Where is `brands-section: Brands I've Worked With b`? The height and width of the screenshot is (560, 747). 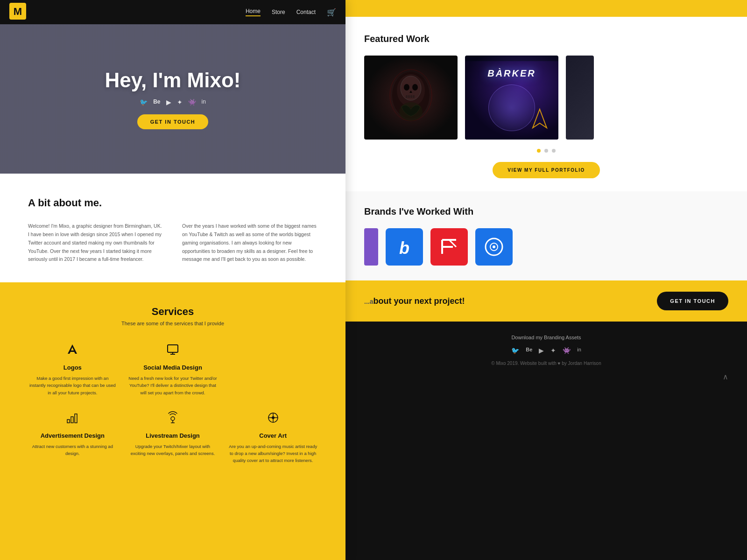
brands-section: Brands I've Worked With b is located at coordinates (546, 236).